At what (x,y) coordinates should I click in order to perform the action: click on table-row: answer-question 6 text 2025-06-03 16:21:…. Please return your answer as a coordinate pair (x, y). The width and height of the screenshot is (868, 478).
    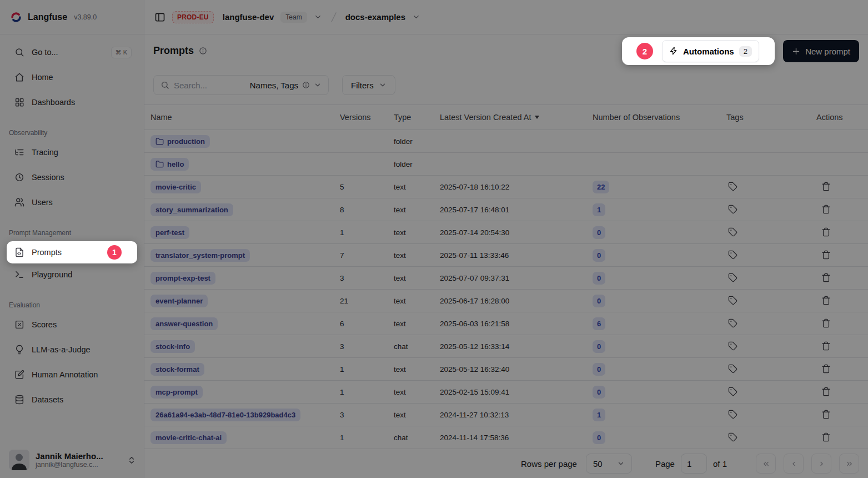
    Looking at the image, I should click on (506, 323).